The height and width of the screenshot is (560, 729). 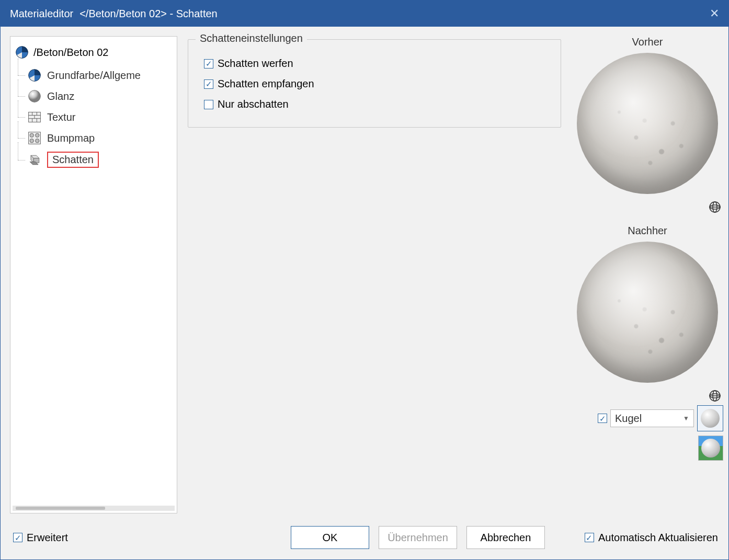 What do you see at coordinates (71, 52) in the screenshot?
I see `tree-root-label: /Beton/Beton 02` at bounding box center [71, 52].